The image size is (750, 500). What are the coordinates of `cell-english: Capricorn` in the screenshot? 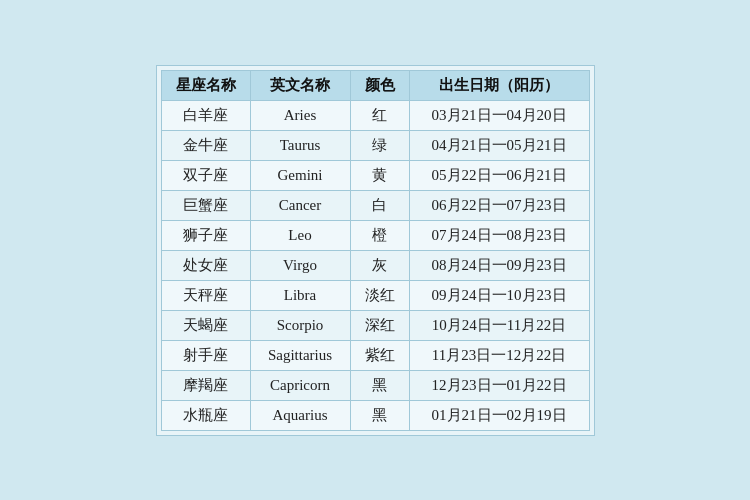 It's located at (300, 385).